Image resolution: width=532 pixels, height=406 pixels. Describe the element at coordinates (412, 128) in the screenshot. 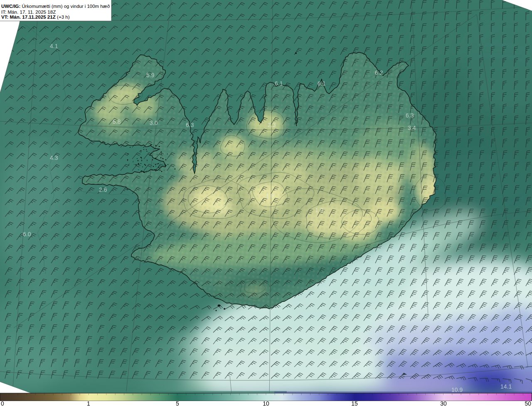

I see `svg-text: 3.4` at that location.